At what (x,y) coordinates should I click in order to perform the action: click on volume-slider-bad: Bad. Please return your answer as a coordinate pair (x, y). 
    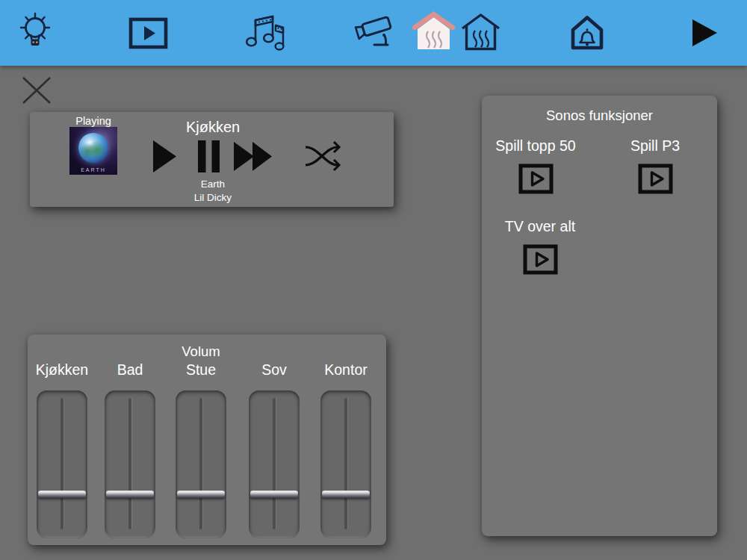
    Looking at the image, I should click on (130, 449).